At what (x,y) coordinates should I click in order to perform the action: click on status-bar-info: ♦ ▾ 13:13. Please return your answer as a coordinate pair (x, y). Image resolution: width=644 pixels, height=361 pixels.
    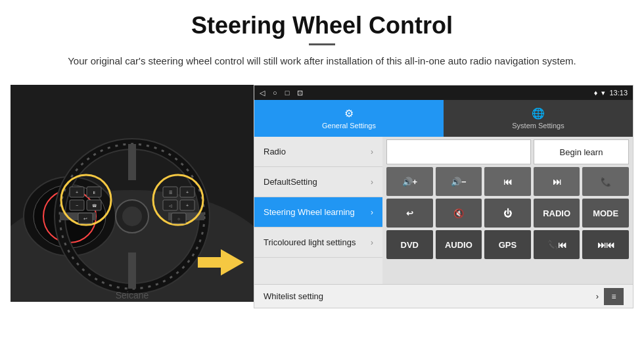
    Looking at the image, I should click on (611, 93).